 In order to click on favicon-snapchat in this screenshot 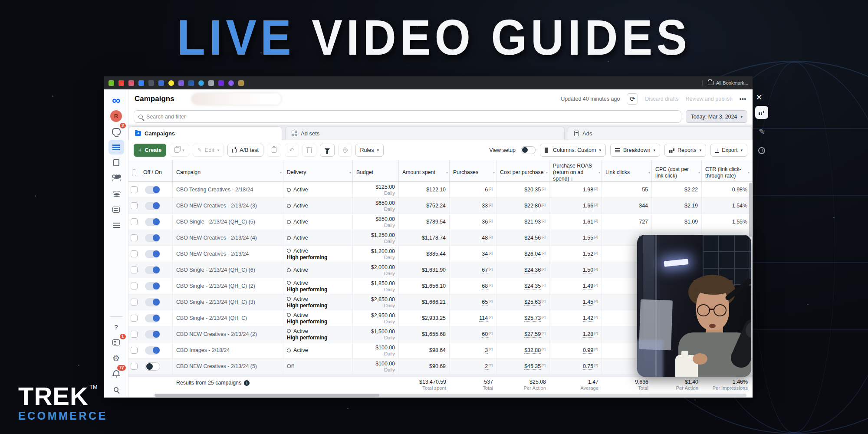, I will do `click(171, 83)`.